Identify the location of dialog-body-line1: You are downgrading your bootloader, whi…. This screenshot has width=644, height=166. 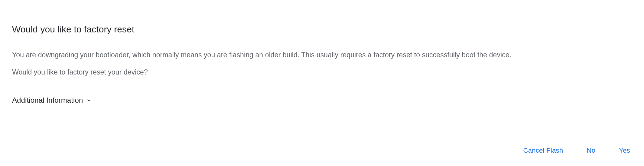
(322, 55).